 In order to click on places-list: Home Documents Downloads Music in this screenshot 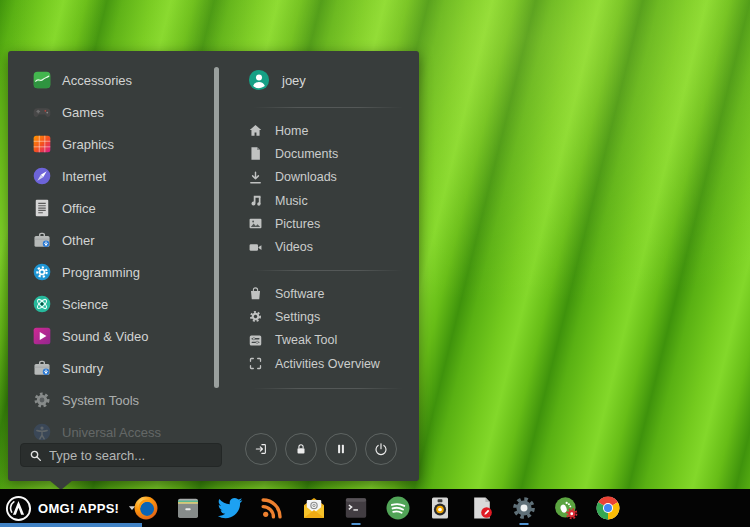, I will do `click(293, 189)`.